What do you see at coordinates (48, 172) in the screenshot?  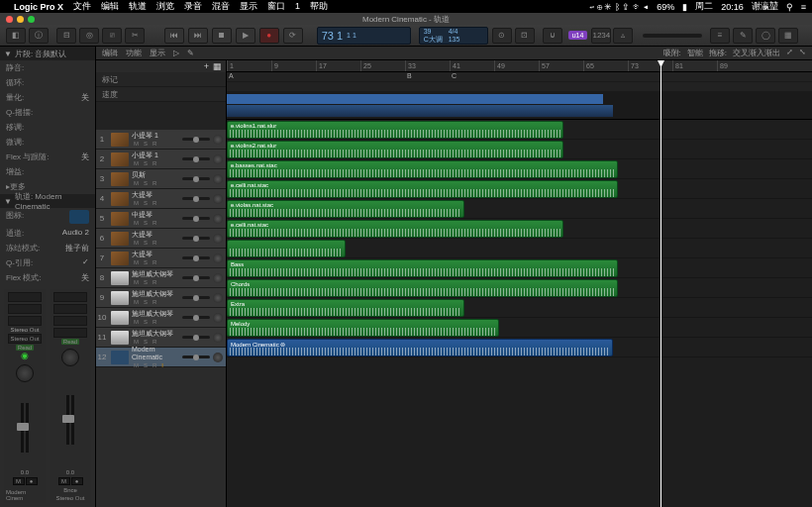 I see `inspector-row: 增益:` at bounding box center [48, 172].